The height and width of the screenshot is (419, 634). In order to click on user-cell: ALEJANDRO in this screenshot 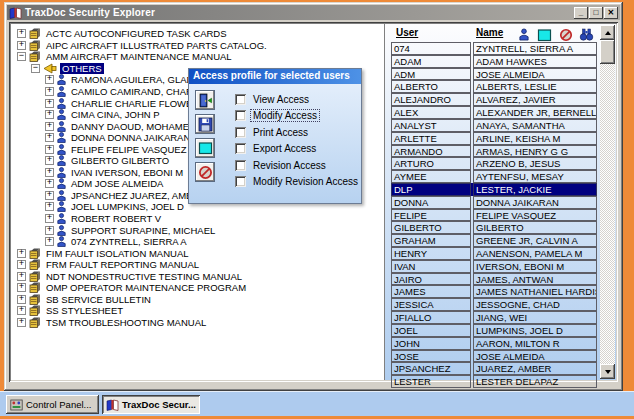, I will do `click(431, 100)`.